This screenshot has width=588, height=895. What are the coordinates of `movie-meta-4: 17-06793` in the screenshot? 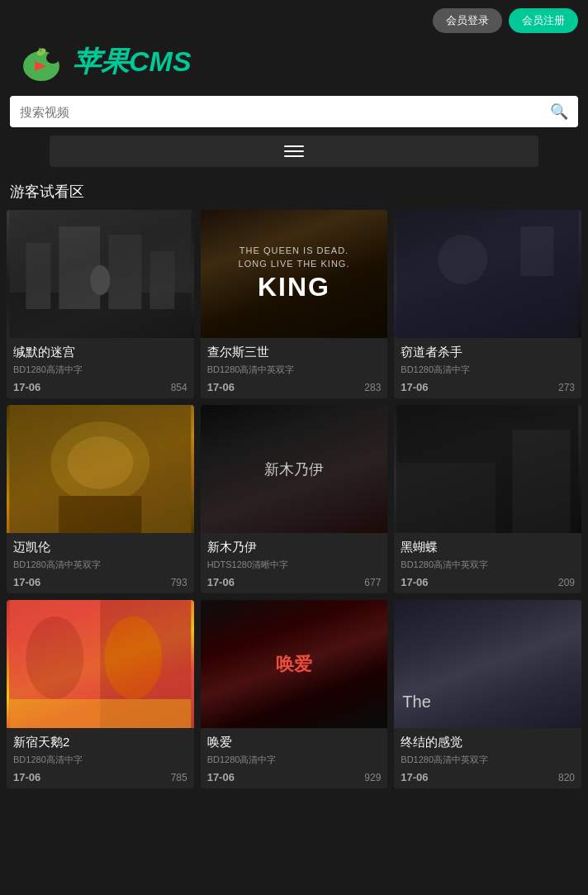 It's located at (101, 582).